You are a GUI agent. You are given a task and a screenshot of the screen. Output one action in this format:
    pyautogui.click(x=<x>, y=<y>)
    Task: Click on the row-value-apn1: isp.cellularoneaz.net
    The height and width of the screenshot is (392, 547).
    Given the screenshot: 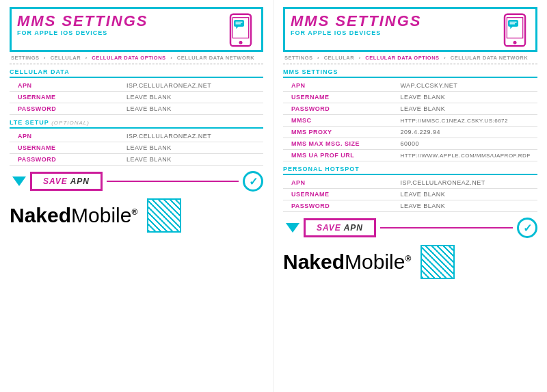 What is the action you would take?
    pyautogui.click(x=194, y=86)
    